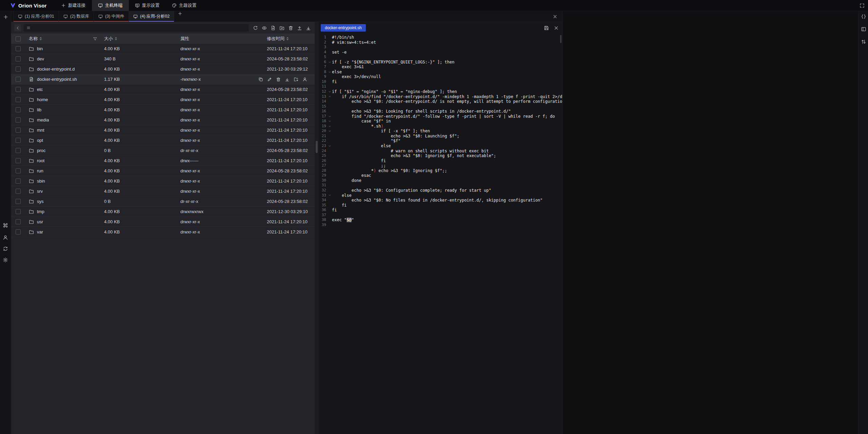 The image size is (868, 434). What do you see at coordinates (5, 260) in the screenshot?
I see `gear-icon` at bounding box center [5, 260].